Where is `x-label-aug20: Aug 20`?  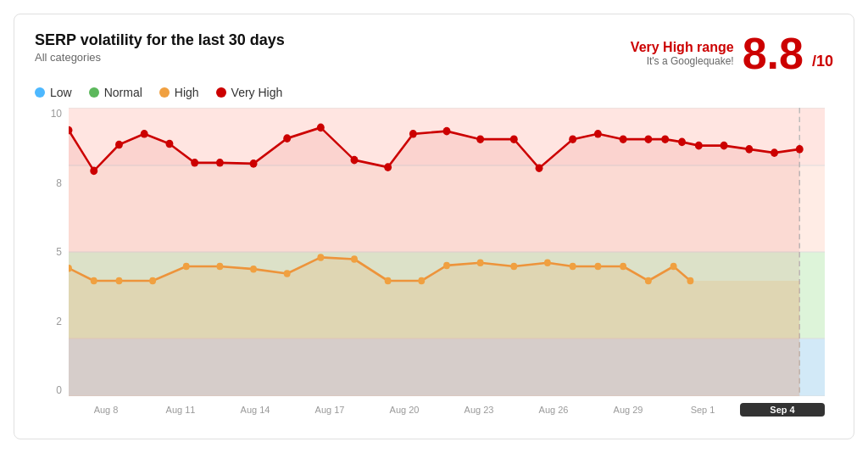 x-label-aug20: Aug 20 is located at coordinates (404, 410).